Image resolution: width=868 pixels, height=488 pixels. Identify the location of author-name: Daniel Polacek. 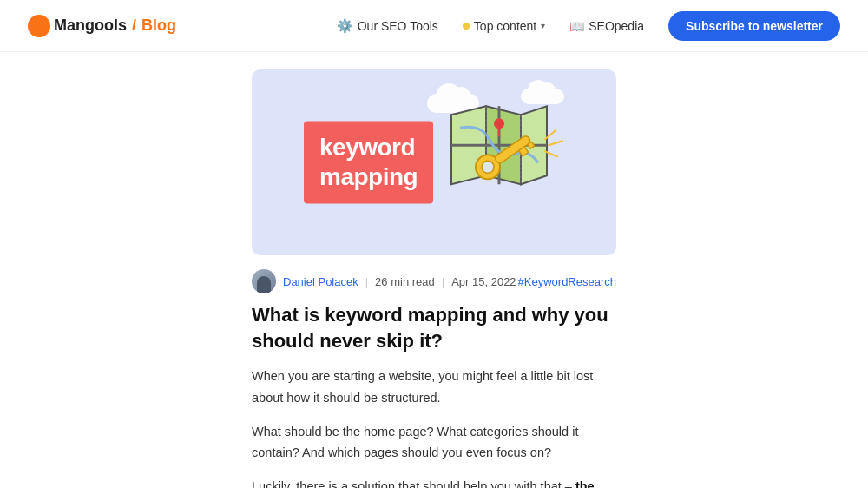
(321, 281).